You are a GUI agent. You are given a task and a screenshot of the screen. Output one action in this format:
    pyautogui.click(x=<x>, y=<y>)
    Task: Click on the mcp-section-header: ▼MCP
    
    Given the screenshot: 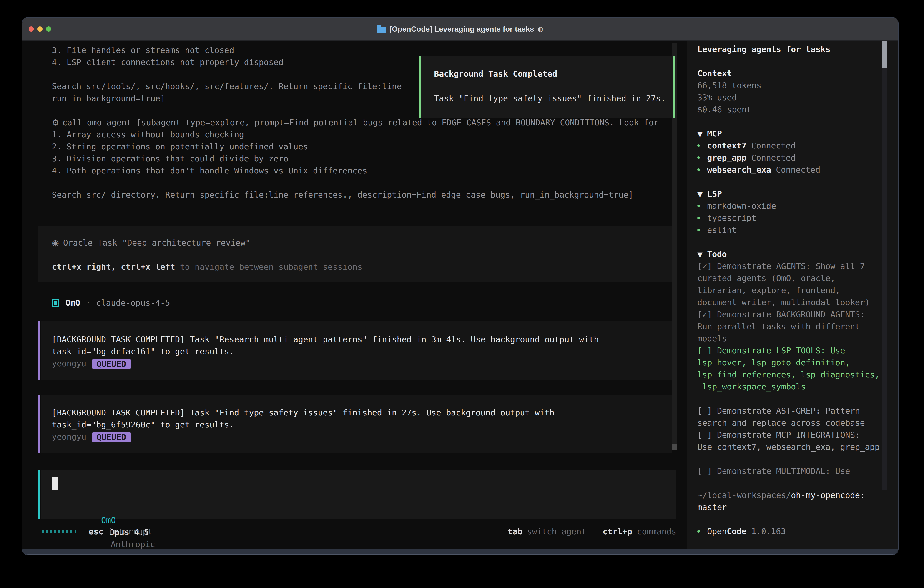 What is the action you would take?
    pyautogui.click(x=790, y=134)
    